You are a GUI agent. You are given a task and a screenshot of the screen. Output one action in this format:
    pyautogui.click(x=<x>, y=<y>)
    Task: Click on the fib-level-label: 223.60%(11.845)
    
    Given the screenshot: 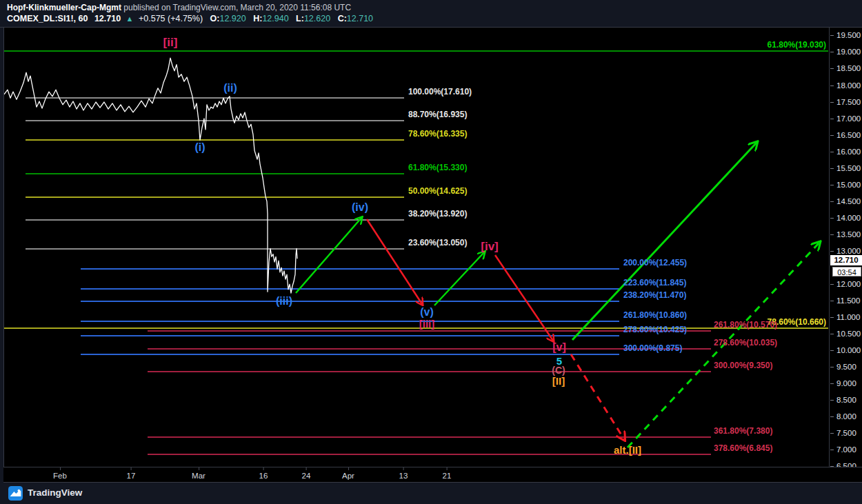 What is the action you would take?
    pyautogui.click(x=655, y=283)
    